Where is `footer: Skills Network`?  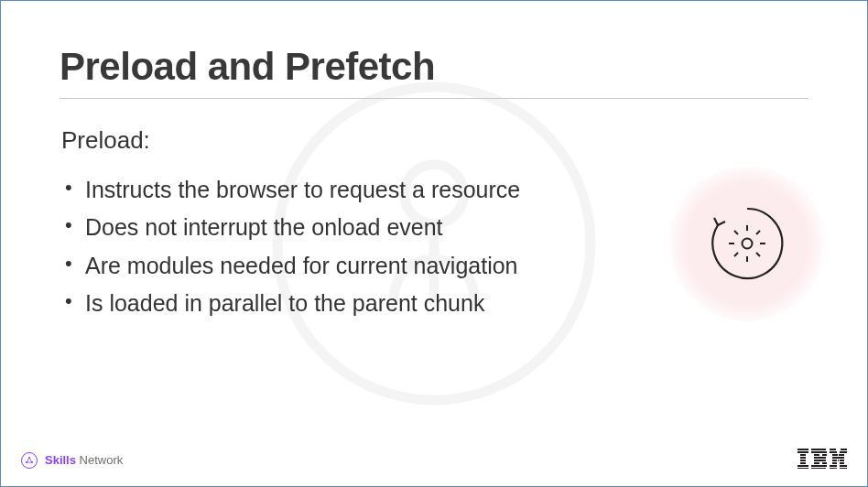
footer: Skills Network is located at coordinates (434, 460).